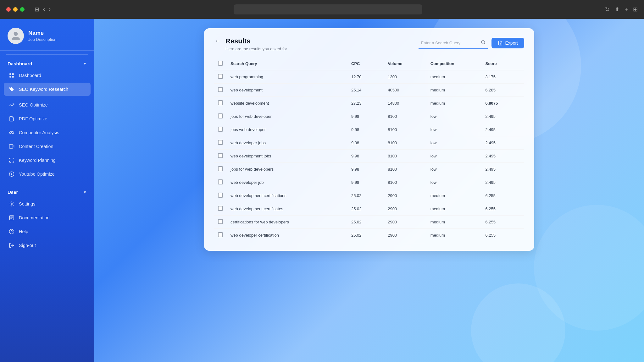  I want to click on table-row: jobs for web developers 9.98 8100 low 2.…, so click(369, 169).